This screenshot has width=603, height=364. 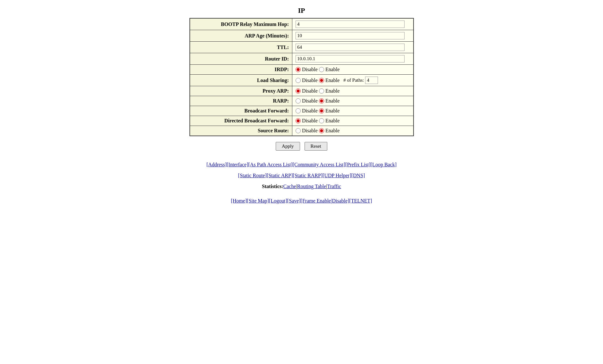 I want to click on action-buttons: Apply Reset, so click(x=301, y=146).